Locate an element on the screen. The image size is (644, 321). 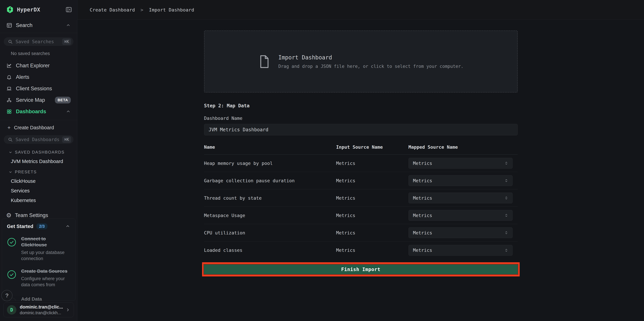
create-dashboard-button: + Create Dashboard is located at coordinates (38, 128).